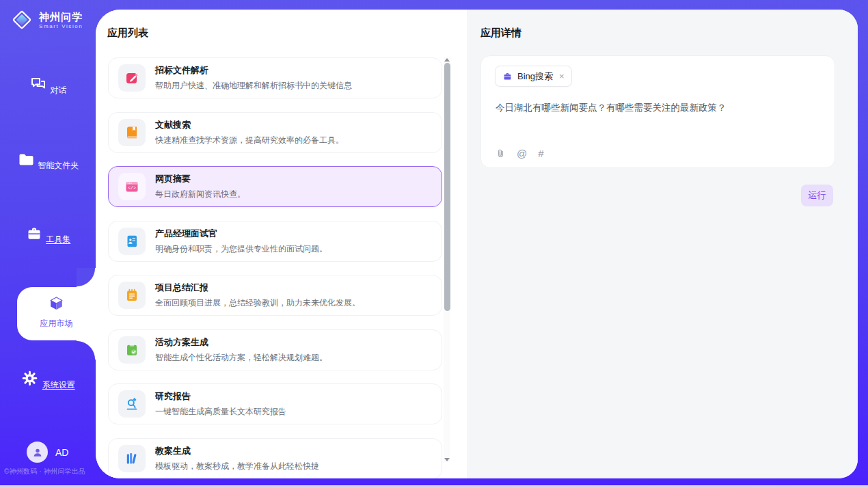 The width and height of the screenshot is (868, 488). Describe the element at coordinates (258, 303) in the screenshot. I see `app-desc: 全面回顾项目进展，总结经验教训，助力未来优化发展。` at that location.